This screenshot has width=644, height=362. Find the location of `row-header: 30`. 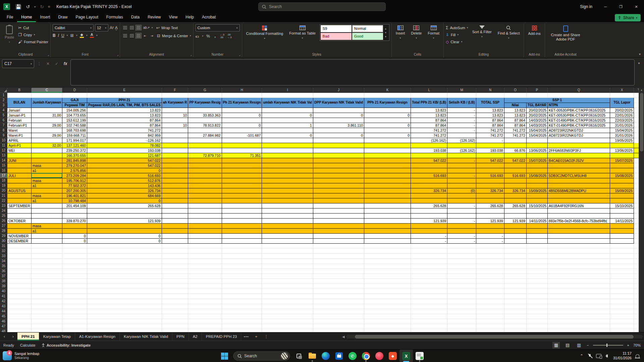

row-header: 30 is located at coordinates (4, 241).